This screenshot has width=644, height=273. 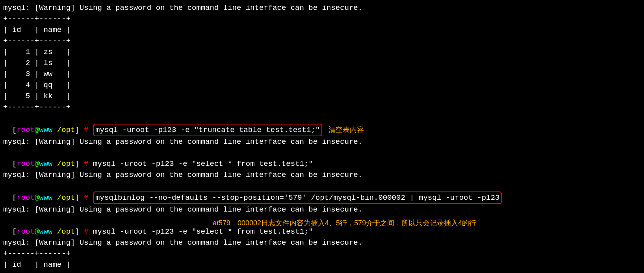 I want to click on table-row: | 1 | zs |, so click(x=322, y=52).